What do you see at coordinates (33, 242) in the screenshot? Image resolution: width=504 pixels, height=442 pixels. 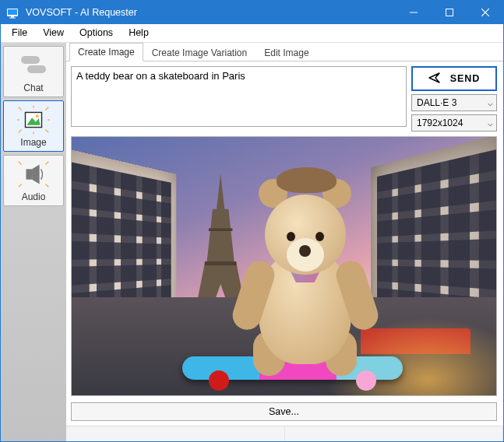 I see `sidebar: Chat Image Audio` at bounding box center [33, 242].